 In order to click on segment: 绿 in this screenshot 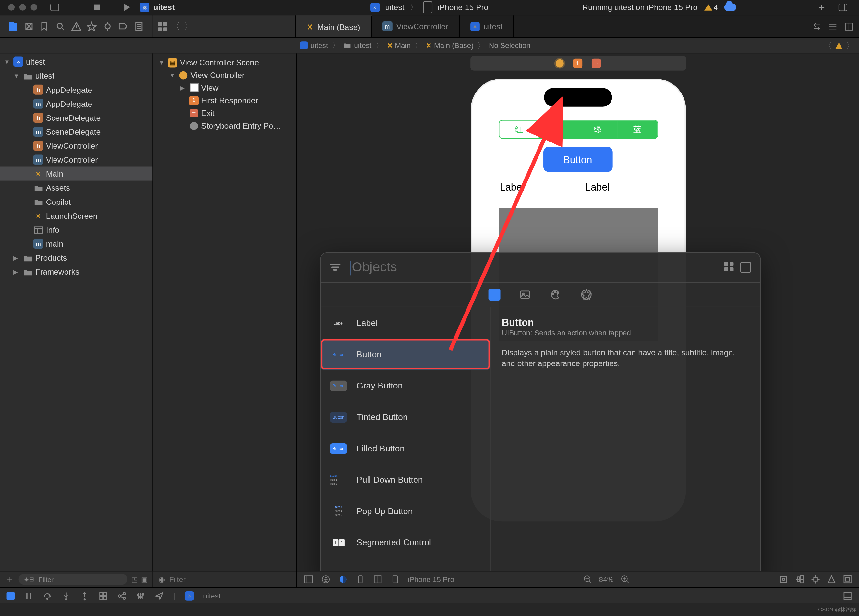, I will do `click(598, 130)`.